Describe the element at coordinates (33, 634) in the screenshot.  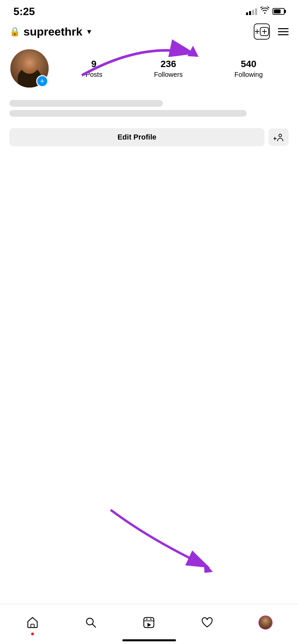
I see `home-dot` at that location.